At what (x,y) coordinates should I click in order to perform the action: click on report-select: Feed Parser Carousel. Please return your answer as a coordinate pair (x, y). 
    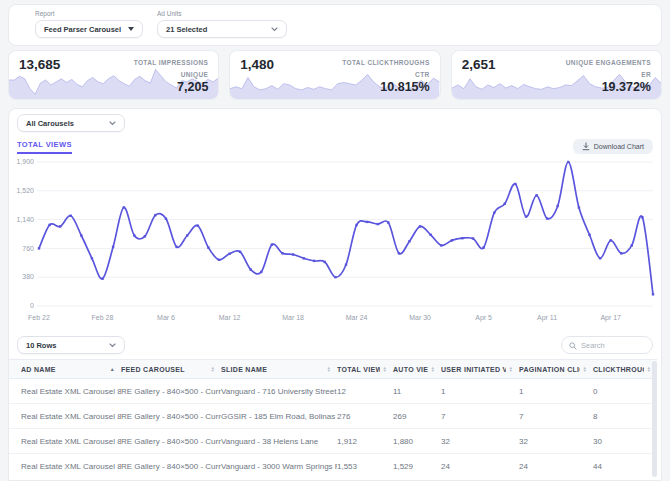
    Looking at the image, I should click on (89, 29).